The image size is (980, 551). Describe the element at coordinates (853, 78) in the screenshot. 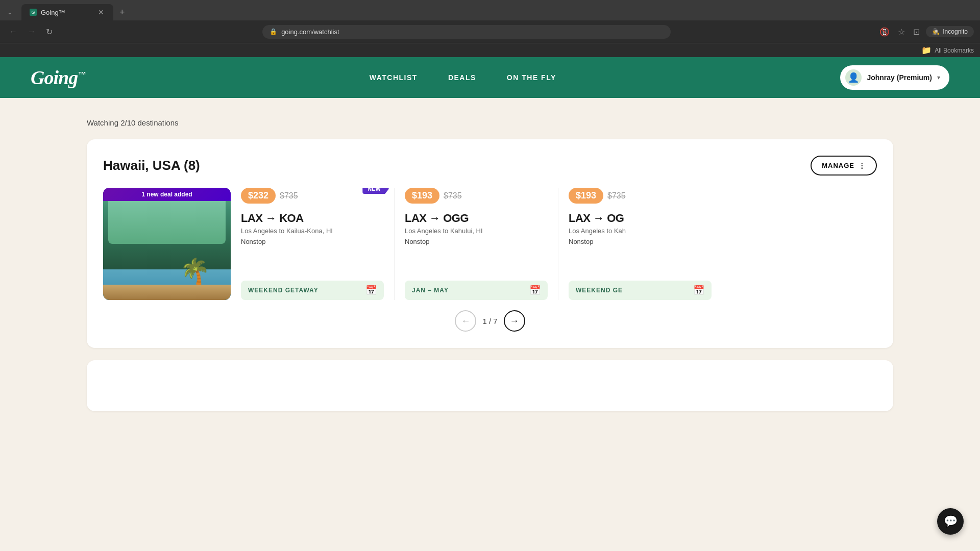

I see `user-avatar: 👤` at that location.